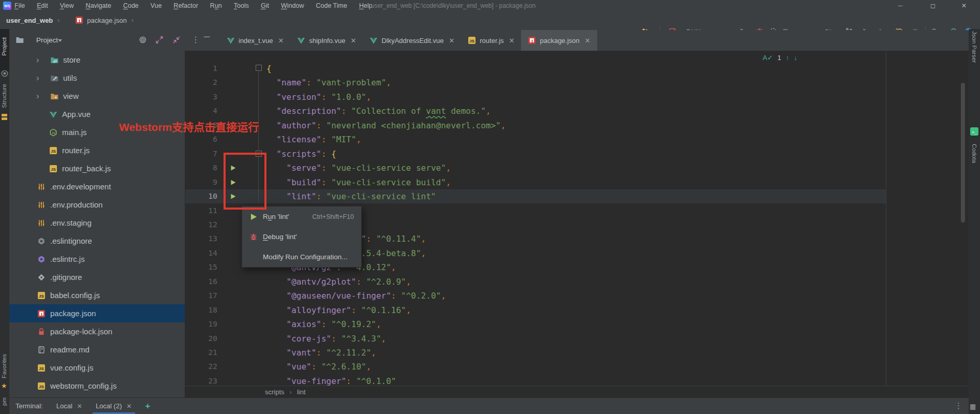  Describe the element at coordinates (292, 6) in the screenshot. I see `menu-window: Window` at that location.